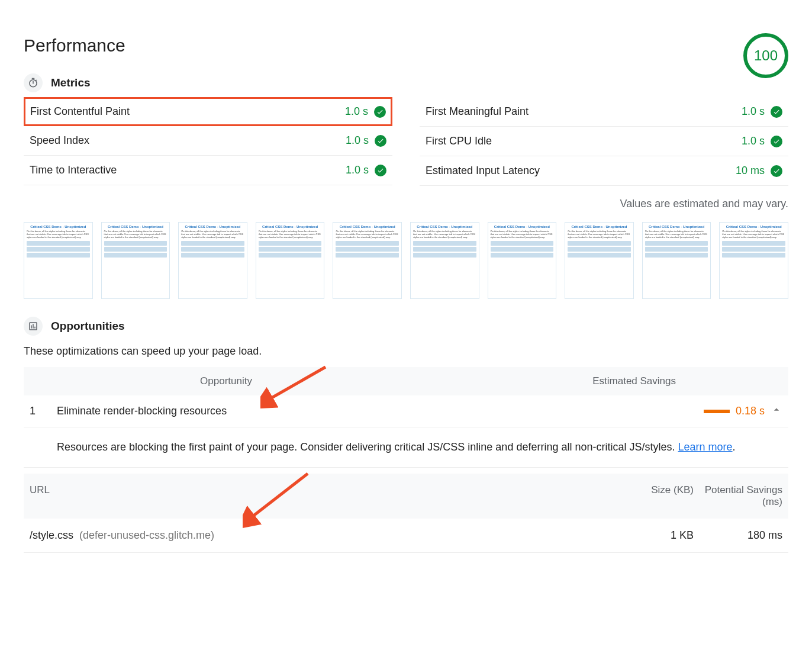 The width and height of the screenshot is (812, 650). I want to click on stopwatch-icon, so click(33, 83).